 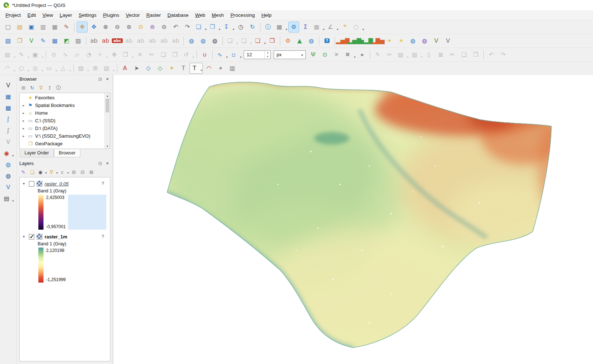 I want to click on select-annotation-tool: ➤, so click(x=137, y=68).